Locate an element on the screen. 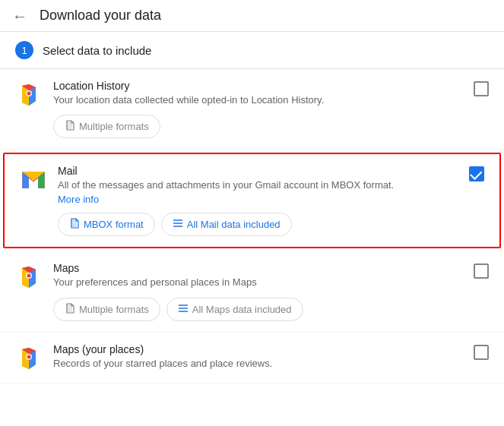  maps-places-checkbox is located at coordinates (481, 352).